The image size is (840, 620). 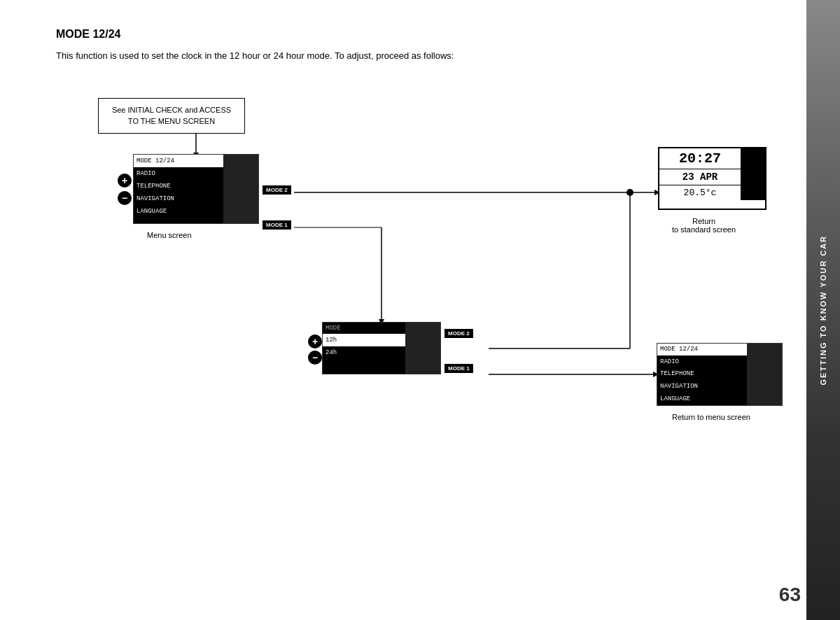 I want to click on menu-row-3: NAVIGATION, so click(x=178, y=199).